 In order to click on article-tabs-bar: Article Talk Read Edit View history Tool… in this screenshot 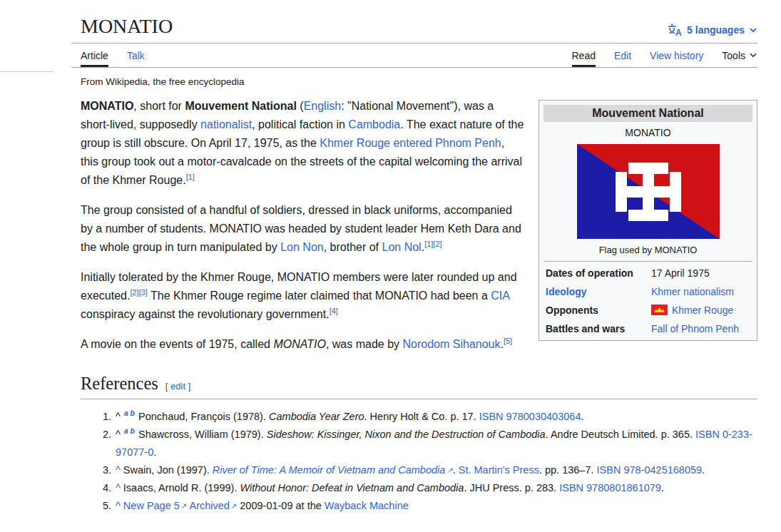, I will do `click(414, 56)`.